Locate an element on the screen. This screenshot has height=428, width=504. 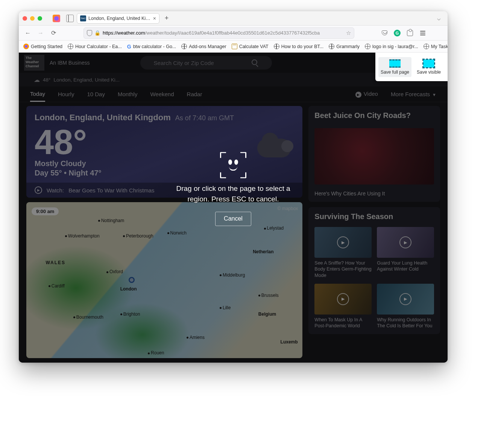
tab-close-button: × is located at coordinates (155, 18).